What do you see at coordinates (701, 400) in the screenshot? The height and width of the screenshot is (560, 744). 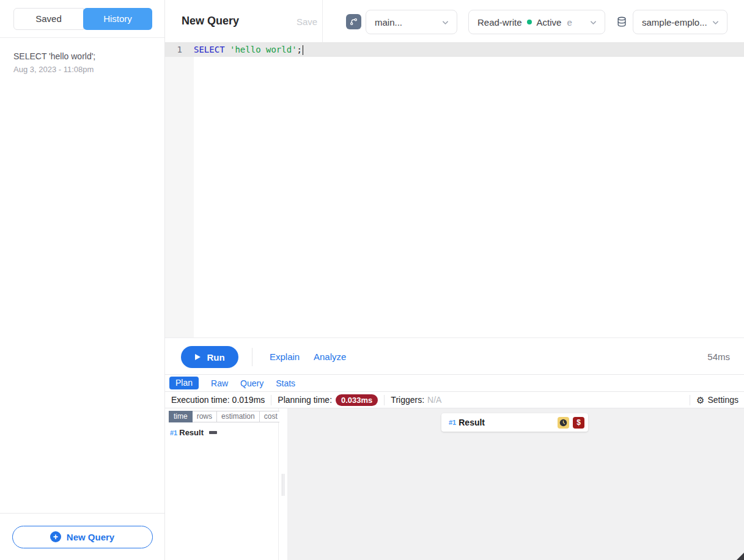 I see `gear-icon: ⚙` at bounding box center [701, 400].